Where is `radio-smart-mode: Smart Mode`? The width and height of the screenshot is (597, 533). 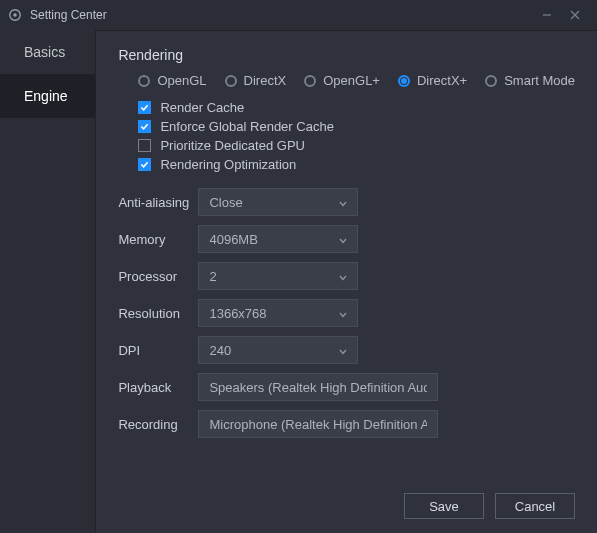 radio-smart-mode: Smart Mode is located at coordinates (530, 80).